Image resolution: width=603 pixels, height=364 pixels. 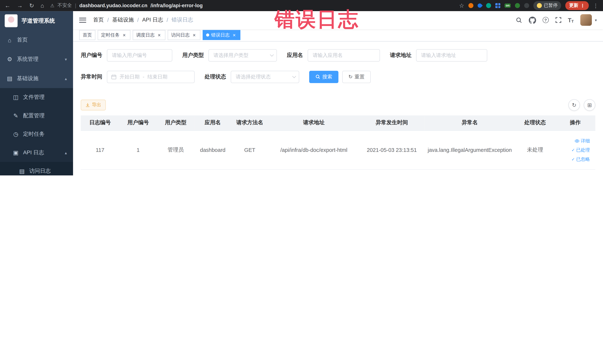 I want to click on extension-paw-icon, so click(x=527, y=6).